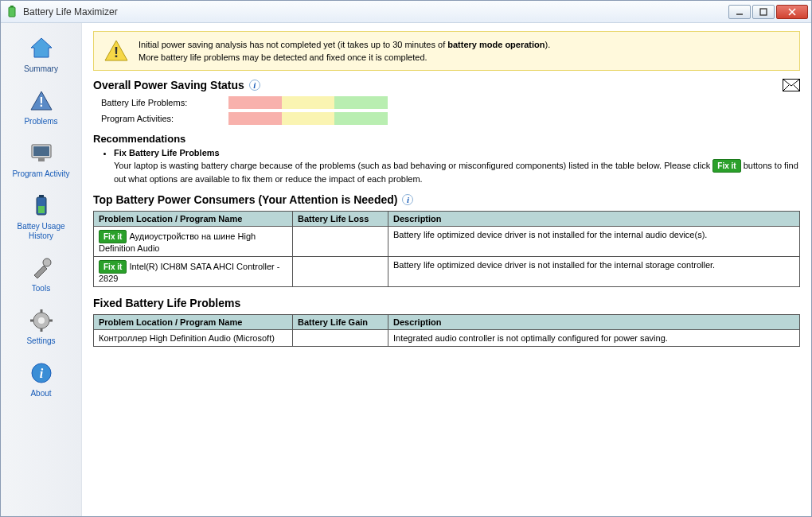  Describe the element at coordinates (447, 249) in the screenshot. I see `top-consumers-table: Problem Location / Program Name Battery …` at that location.